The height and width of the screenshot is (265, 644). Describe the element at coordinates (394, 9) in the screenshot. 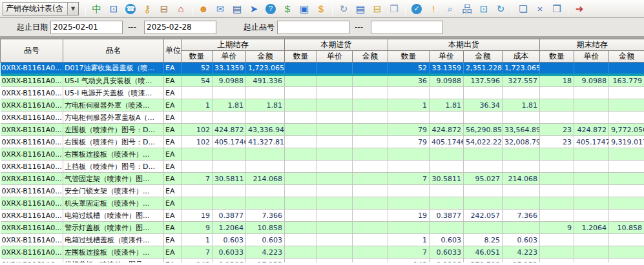

I see `copy-button: ❐` at that location.